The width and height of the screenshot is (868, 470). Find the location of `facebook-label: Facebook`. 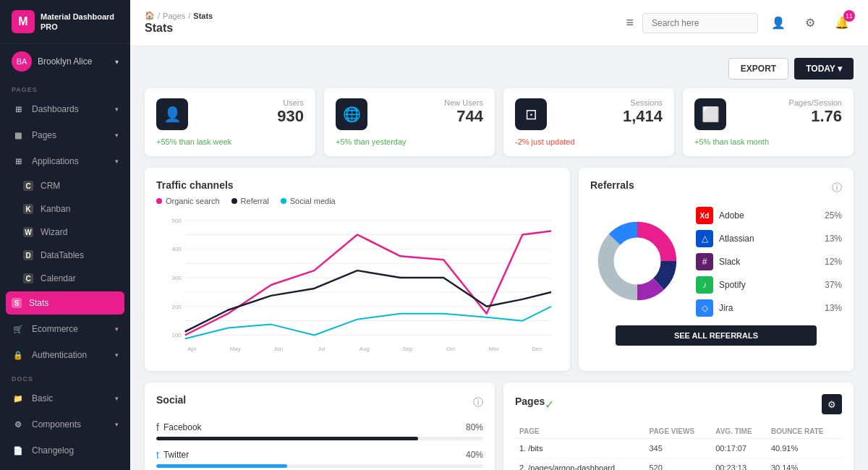

facebook-label: Facebook is located at coordinates (182, 427).